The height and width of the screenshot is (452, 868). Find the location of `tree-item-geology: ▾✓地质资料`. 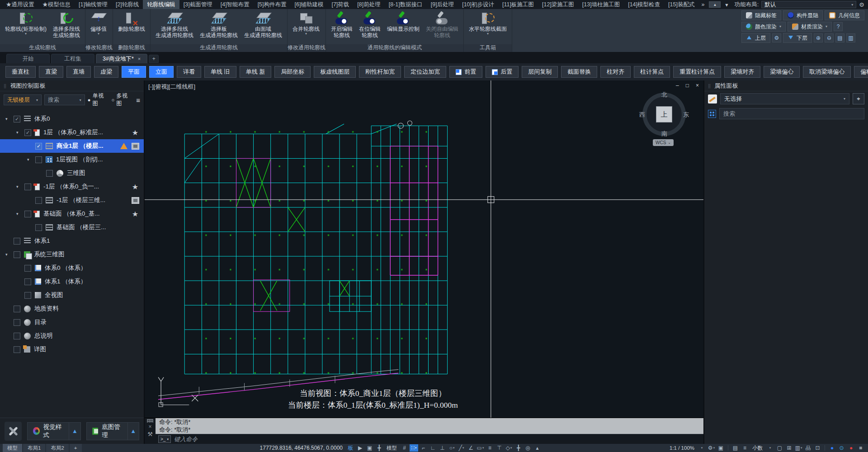

tree-item-geology: ▾✓地质资料 is located at coordinates (72, 309).